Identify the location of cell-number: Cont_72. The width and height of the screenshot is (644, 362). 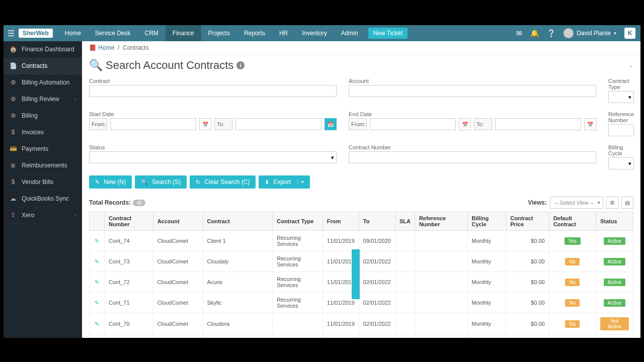
(129, 283).